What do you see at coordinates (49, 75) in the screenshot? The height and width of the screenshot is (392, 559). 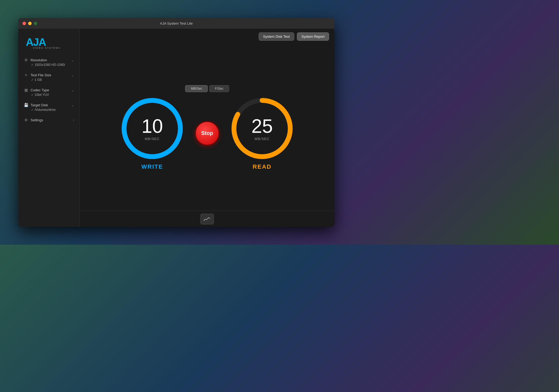 I see `file-size-header: ≡ Test File Size ⌄` at bounding box center [49, 75].